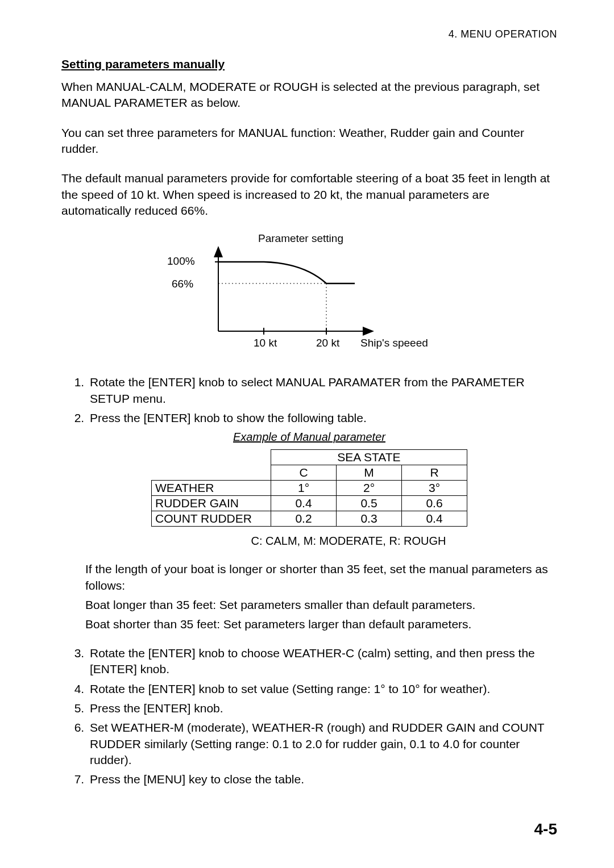 The height and width of the screenshot is (868, 614). What do you see at coordinates (370, 489) in the screenshot?
I see `cell: 2°` at bounding box center [370, 489].